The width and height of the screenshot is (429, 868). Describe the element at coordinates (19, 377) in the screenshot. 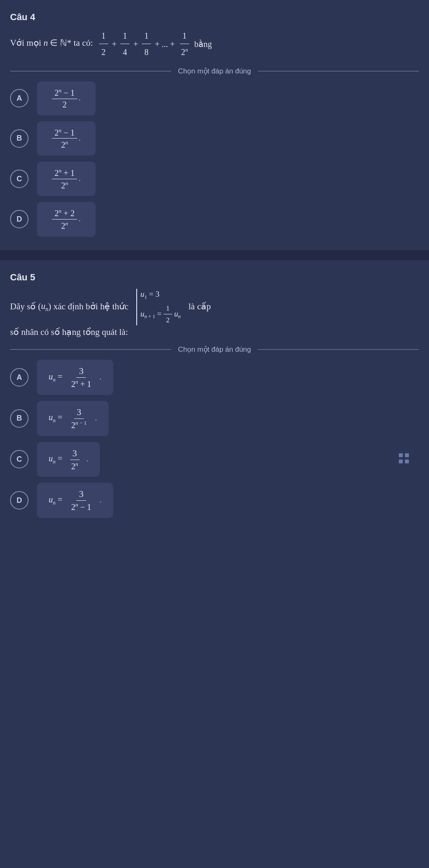

I see `q5-letter-a: A` at that location.